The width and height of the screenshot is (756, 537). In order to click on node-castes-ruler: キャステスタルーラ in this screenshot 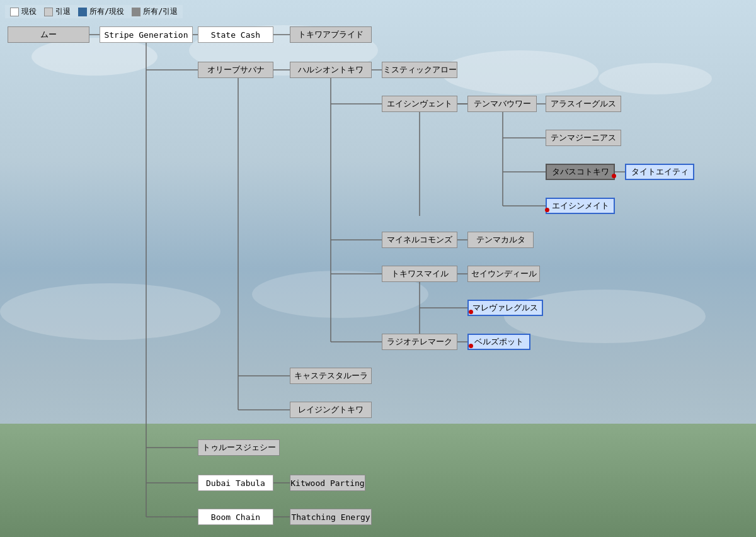, I will do `click(331, 376)`.